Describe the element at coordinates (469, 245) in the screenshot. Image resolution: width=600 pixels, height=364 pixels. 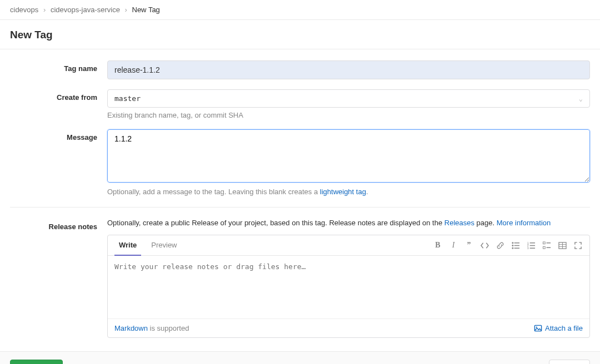
I see `quote-icon: ”` at that location.